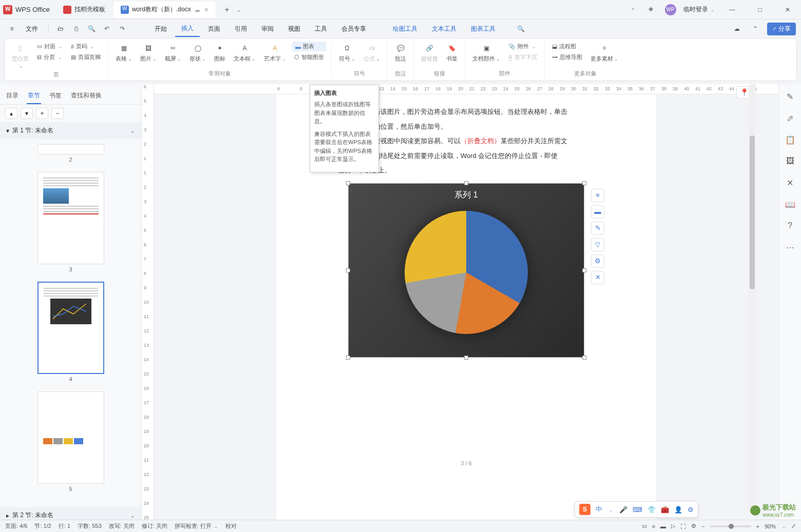 Image resolution: width=801 pixels, height=532 pixels. Describe the element at coordinates (122, 526) in the screenshot. I see `status-revise: 改写: 关闭` at that location.